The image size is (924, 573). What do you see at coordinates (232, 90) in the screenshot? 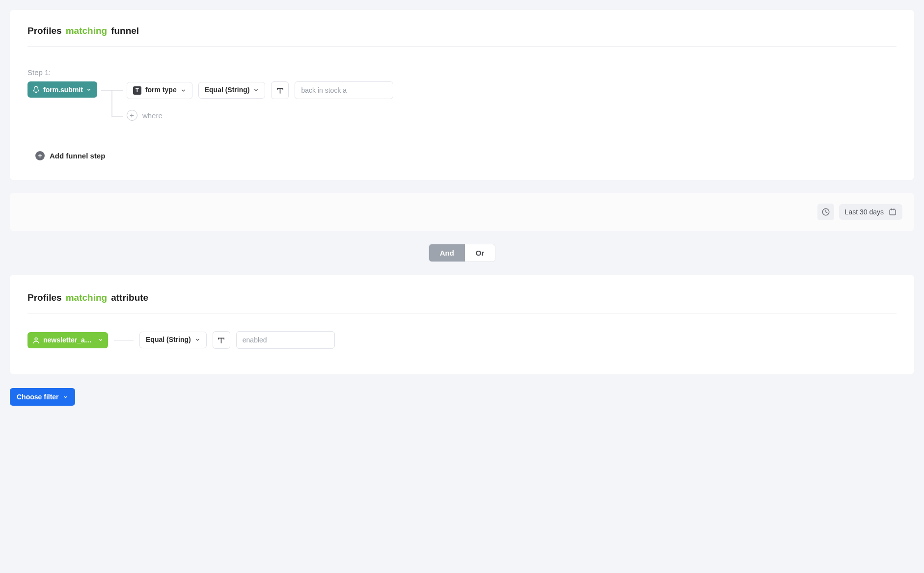
I see `operator-selector: Equal (String)` at bounding box center [232, 90].